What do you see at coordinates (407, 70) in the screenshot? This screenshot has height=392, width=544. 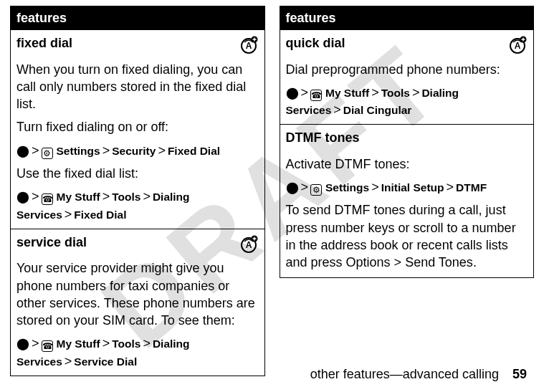 I see `body-text: Dial preprogrammed phone numbers:` at bounding box center [407, 70].